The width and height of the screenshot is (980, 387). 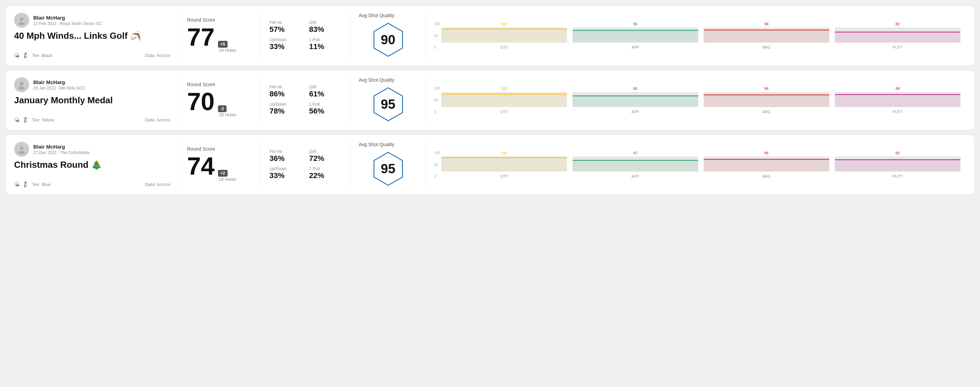 I want to click on round-title: 40 Mph Winds... Links Golf 🪃, so click(x=92, y=36).